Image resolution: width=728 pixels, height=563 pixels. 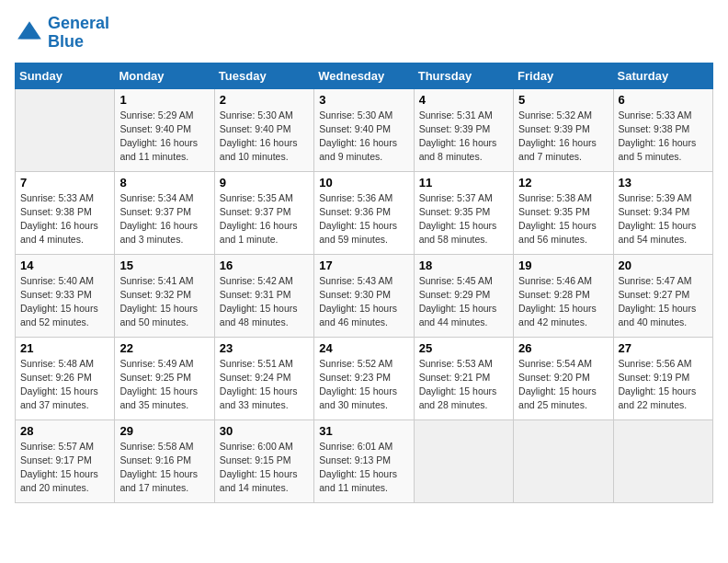 I want to click on weekday-header: Friday, so click(x=563, y=75).